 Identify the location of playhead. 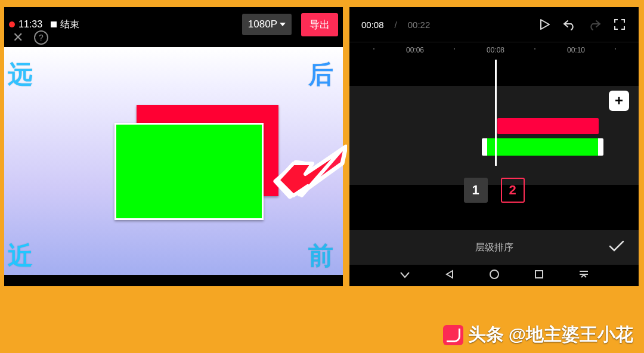
(496, 113).